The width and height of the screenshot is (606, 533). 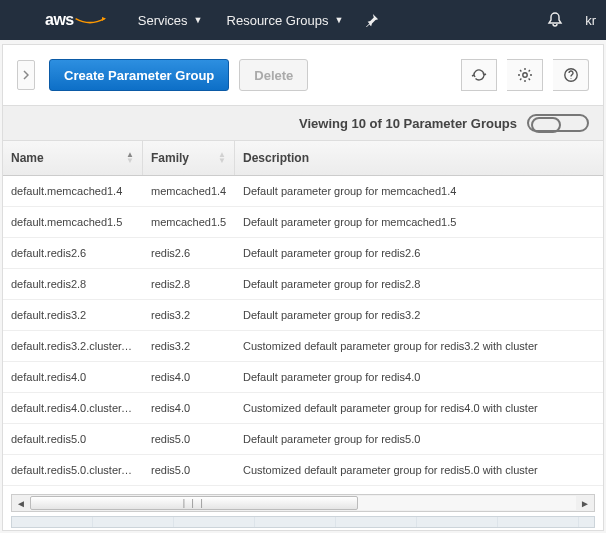 What do you see at coordinates (585, 503) in the screenshot?
I see `scroll-right-button: ►` at bounding box center [585, 503].